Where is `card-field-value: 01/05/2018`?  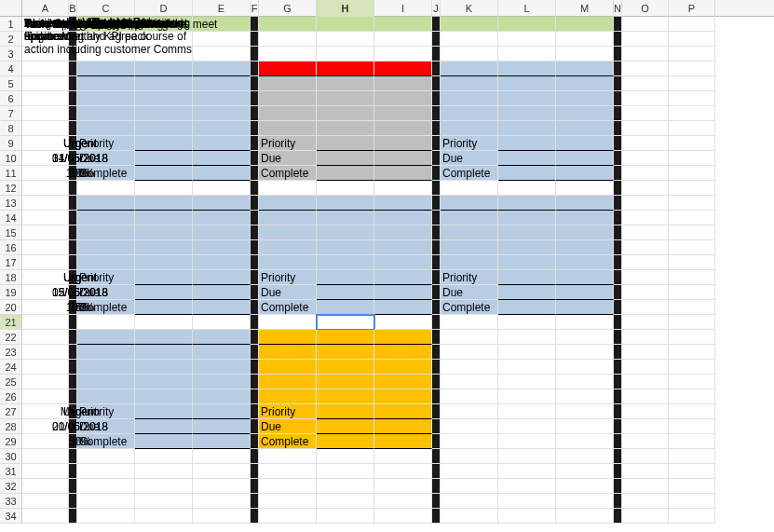 card-field-value: 01/05/2018 is located at coordinates (80, 158).